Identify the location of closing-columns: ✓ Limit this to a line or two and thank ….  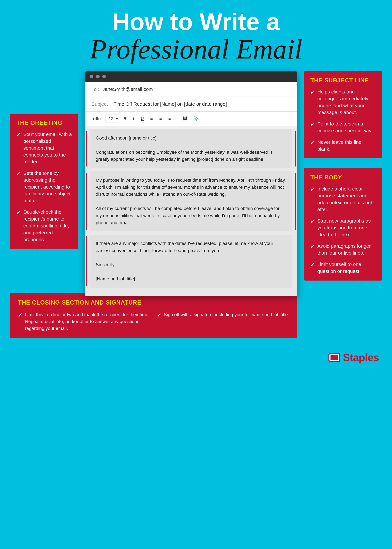
(154, 322).